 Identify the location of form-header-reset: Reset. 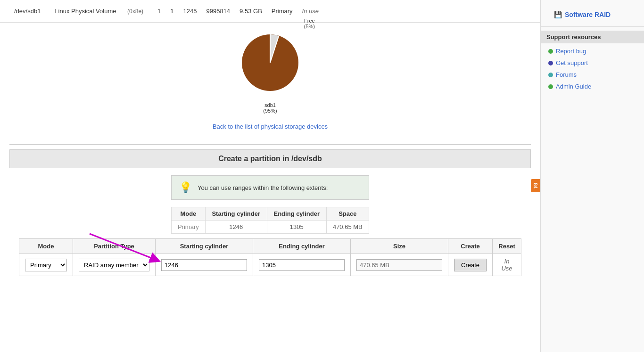
(507, 246).